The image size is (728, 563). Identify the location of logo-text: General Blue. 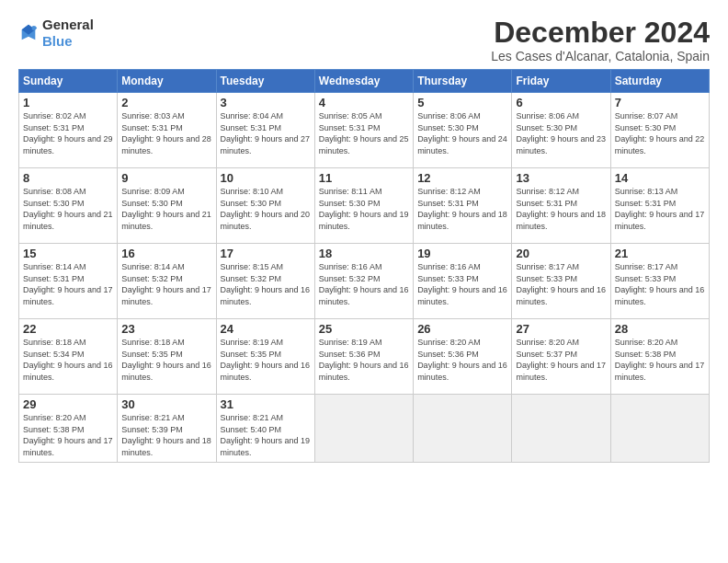
(68, 33).